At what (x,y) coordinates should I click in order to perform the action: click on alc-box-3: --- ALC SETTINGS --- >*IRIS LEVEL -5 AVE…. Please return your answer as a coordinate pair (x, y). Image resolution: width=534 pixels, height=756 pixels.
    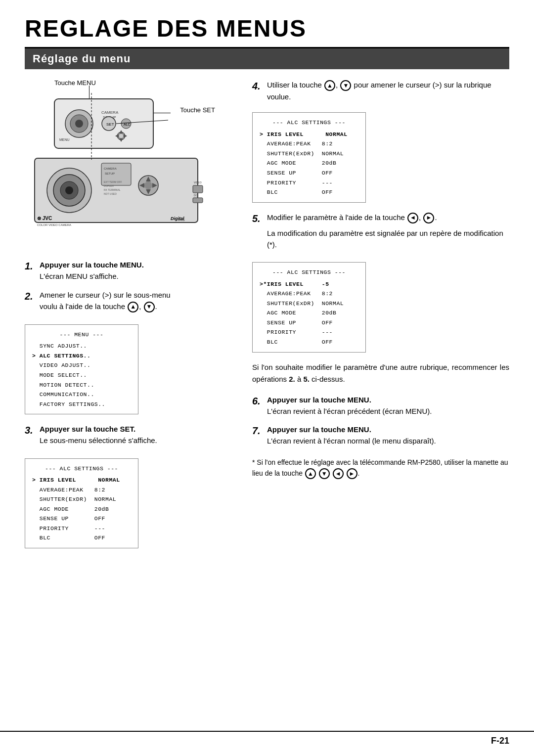
    Looking at the image, I should click on (309, 307).